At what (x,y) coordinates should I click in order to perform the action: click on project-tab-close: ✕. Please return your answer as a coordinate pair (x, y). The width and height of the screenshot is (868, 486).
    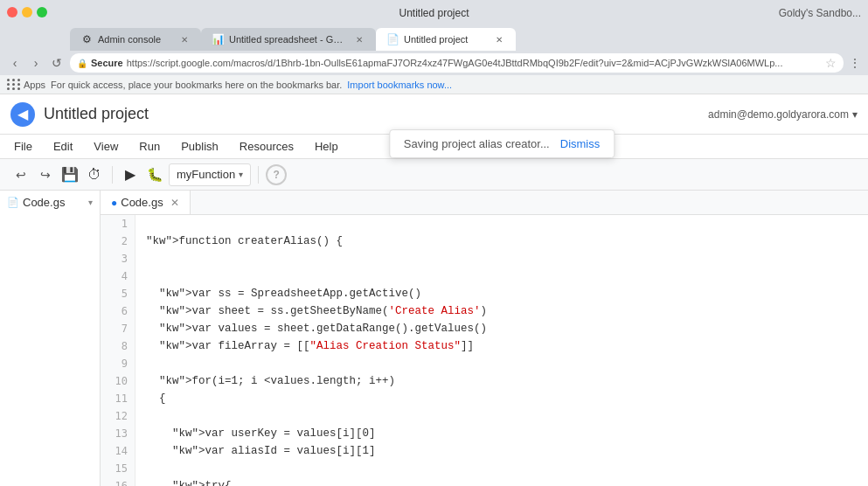
    Looking at the image, I should click on (499, 39).